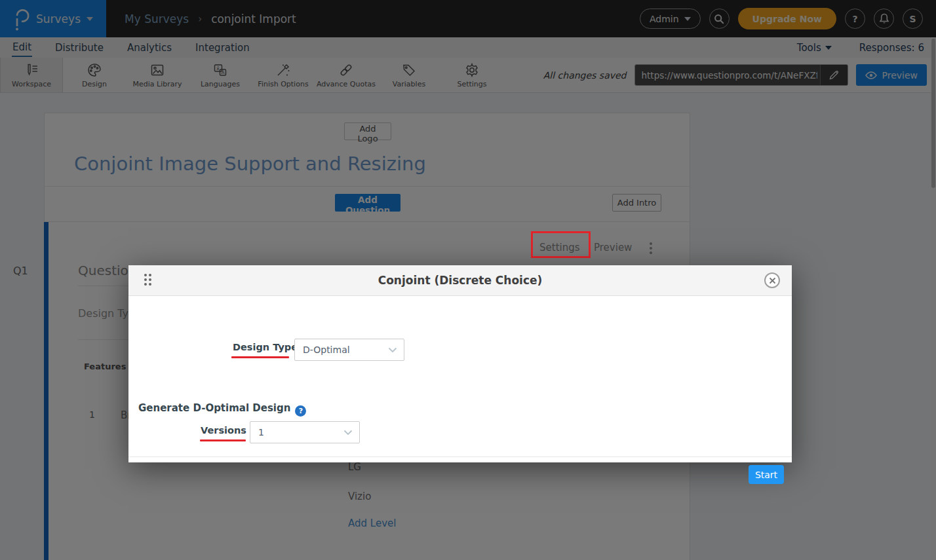  I want to click on versions-value: 1, so click(301, 432).